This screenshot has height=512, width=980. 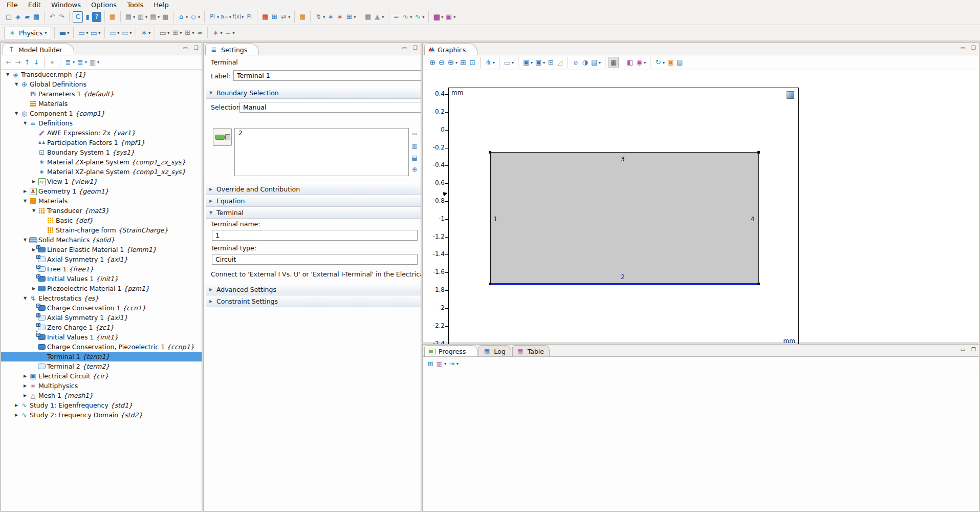 What do you see at coordinates (141, 17) in the screenshot?
I see `window-settings-icon: ▥` at bounding box center [141, 17].